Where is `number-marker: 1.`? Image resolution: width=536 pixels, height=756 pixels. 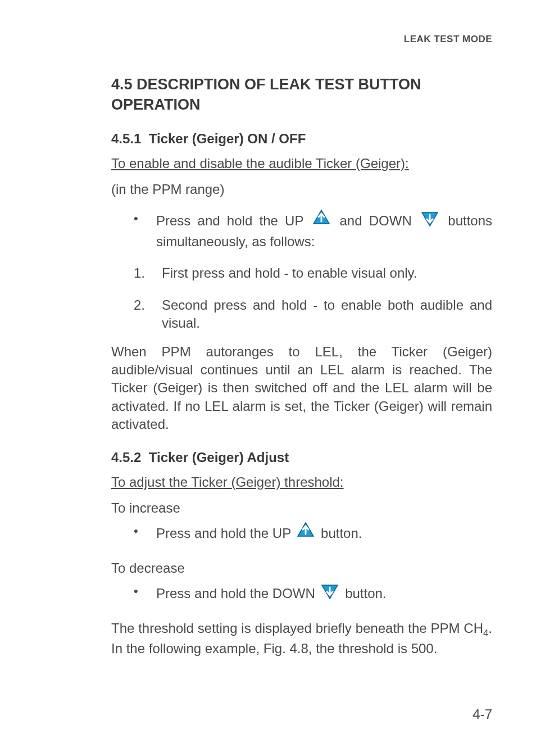 number-marker: 1. is located at coordinates (148, 273).